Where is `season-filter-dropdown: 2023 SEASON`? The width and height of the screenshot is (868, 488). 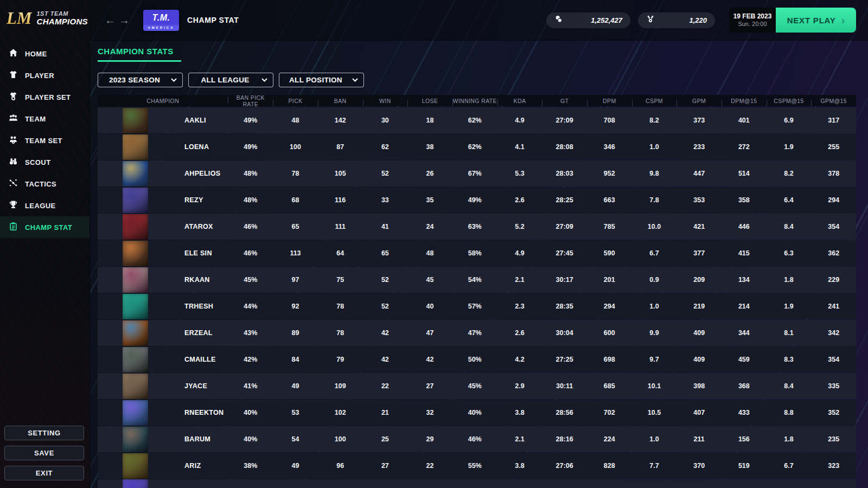
season-filter-dropdown: 2023 SEASON is located at coordinates (140, 80).